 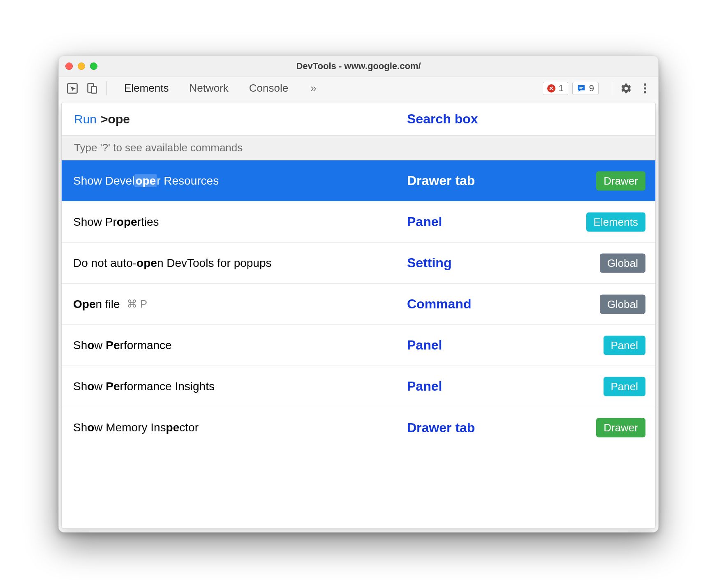 What do you see at coordinates (173, 263) in the screenshot?
I see `command-result-label: Do not auto-open DevTools for popups` at bounding box center [173, 263].